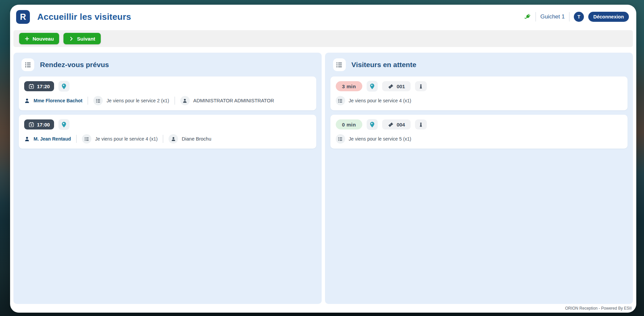  What do you see at coordinates (27, 39) in the screenshot?
I see `plus-icon` at bounding box center [27, 39].